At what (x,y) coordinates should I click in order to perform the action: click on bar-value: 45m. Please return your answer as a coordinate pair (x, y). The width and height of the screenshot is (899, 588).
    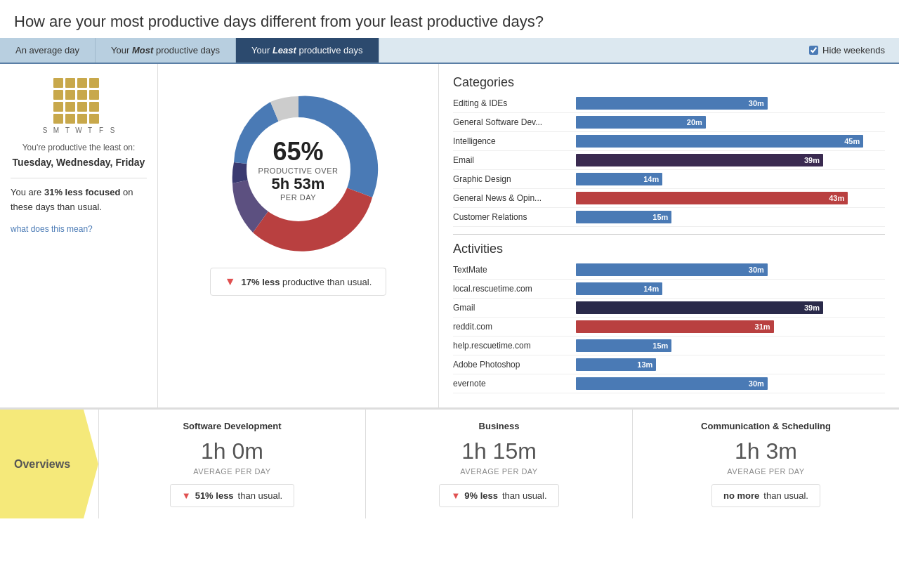
    Looking at the image, I should click on (852, 141).